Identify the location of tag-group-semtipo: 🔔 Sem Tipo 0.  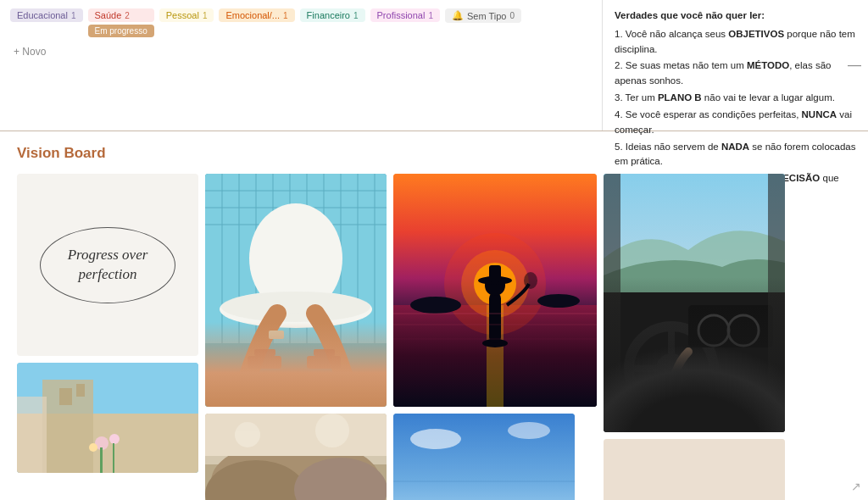
(483, 15).